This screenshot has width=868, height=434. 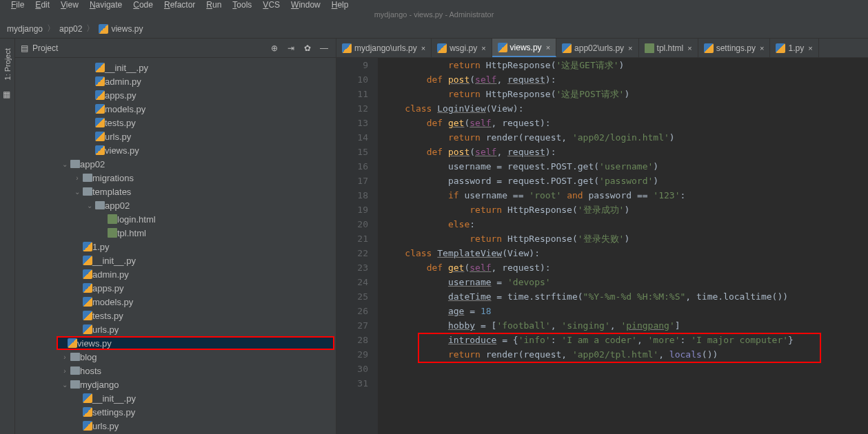 I want to click on code-line-27: dateTime = time.strftime("%Y-%m-%d %H:%M…, so click(x=626, y=296).